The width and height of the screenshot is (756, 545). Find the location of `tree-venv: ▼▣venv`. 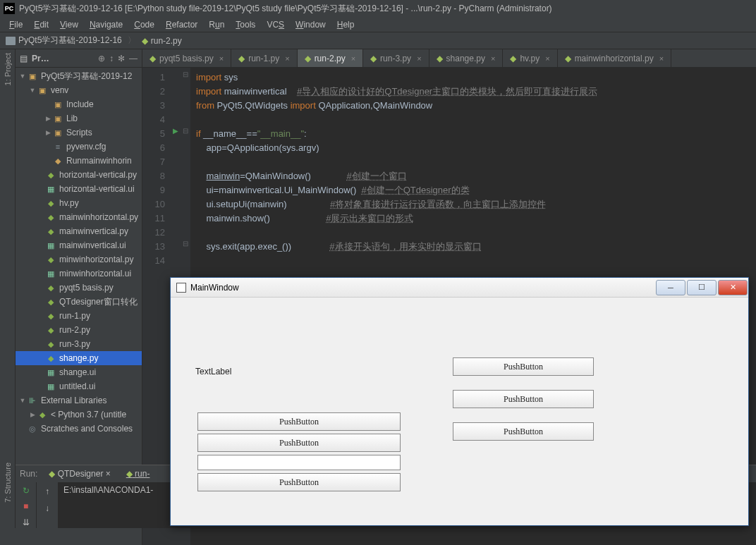

tree-venv: ▼▣venv is located at coordinates (79, 90).